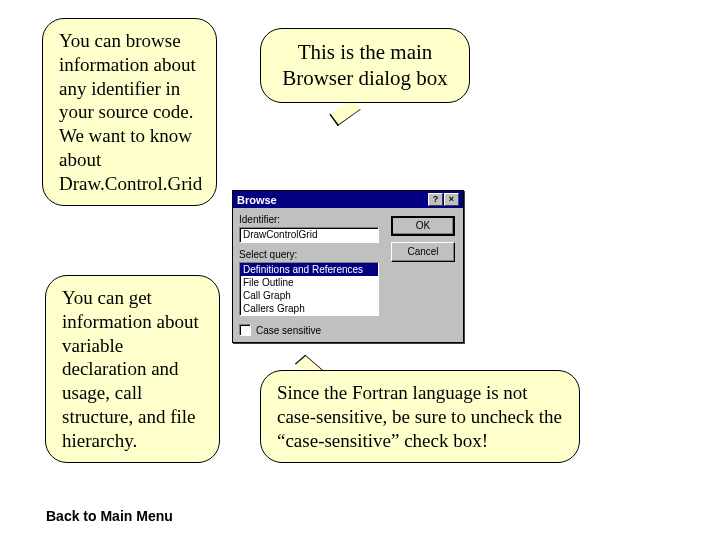  Describe the element at coordinates (422, 252) in the screenshot. I see `cancel-label: Cancel` at that location.